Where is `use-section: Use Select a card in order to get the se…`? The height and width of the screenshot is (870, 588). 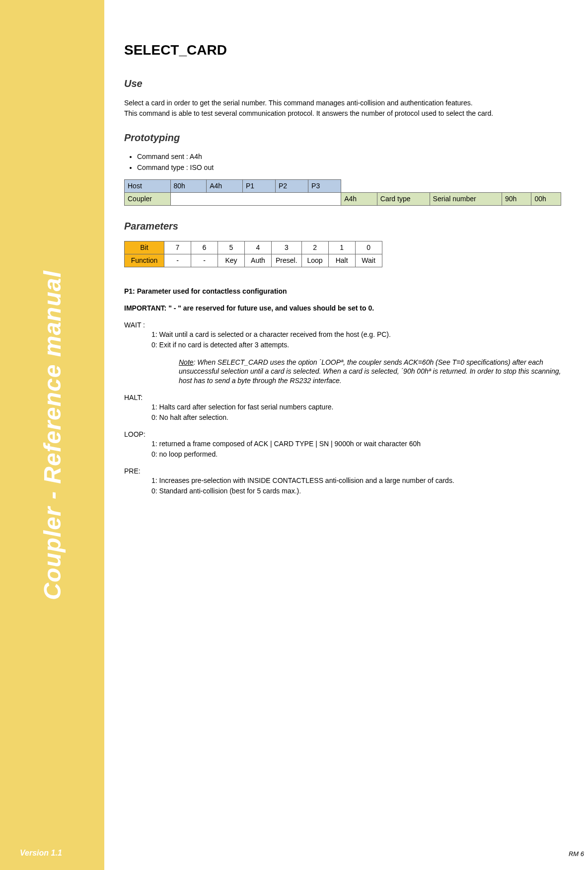 use-section: Use Select a card in order to get the se… is located at coordinates (343, 98).